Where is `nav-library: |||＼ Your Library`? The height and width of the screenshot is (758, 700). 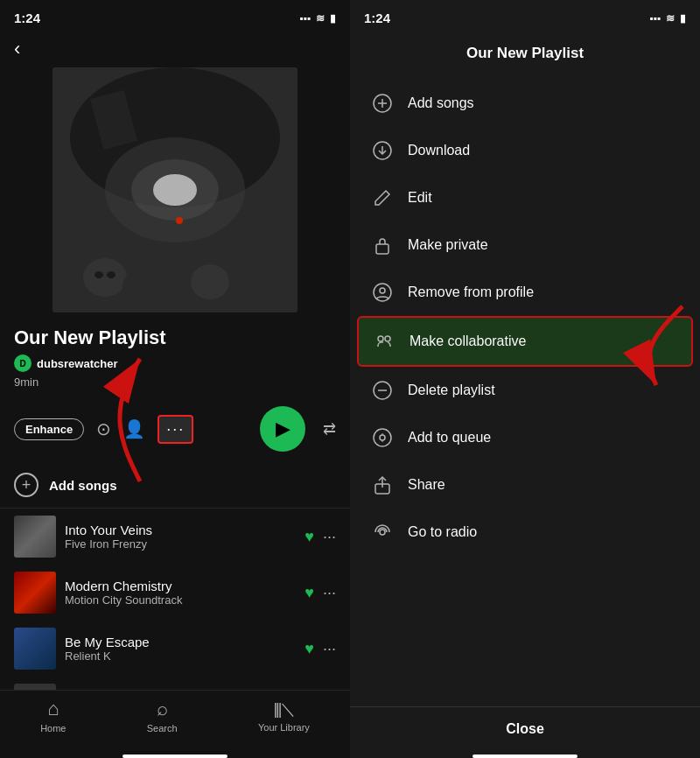 nav-library: |||＼ Your Library is located at coordinates (284, 716).